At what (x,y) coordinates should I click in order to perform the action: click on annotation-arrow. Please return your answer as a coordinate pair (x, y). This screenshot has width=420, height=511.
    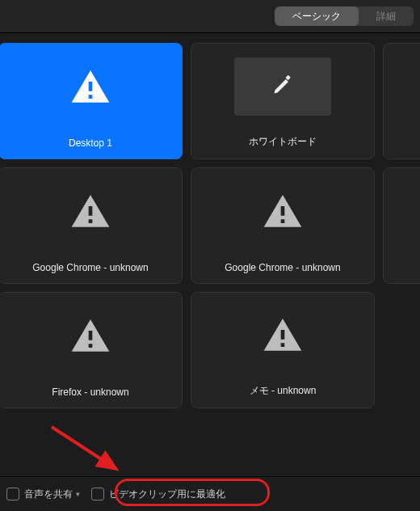
    Looking at the image, I should click on (87, 450).